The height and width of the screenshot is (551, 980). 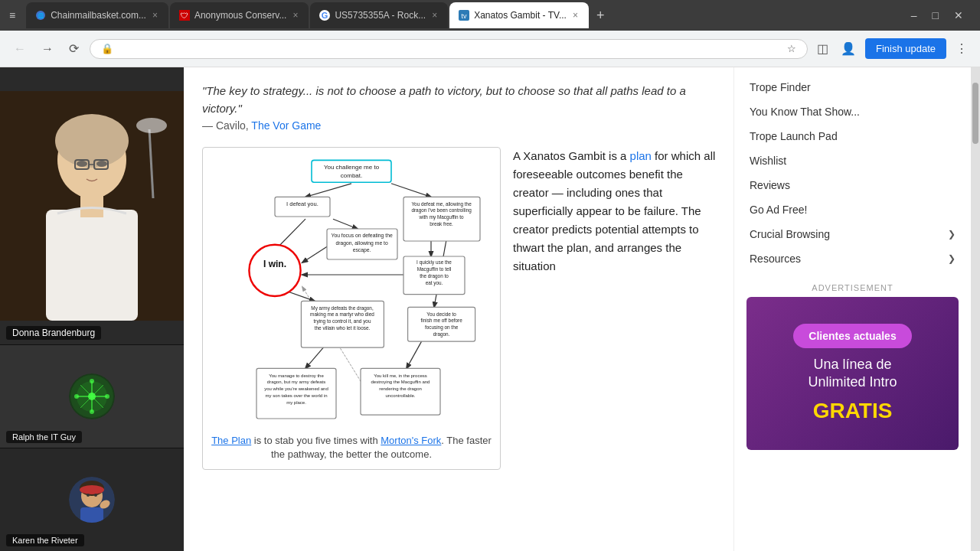 What do you see at coordinates (959, 15) in the screenshot?
I see `close-button: ✕` at bounding box center [959, 15].